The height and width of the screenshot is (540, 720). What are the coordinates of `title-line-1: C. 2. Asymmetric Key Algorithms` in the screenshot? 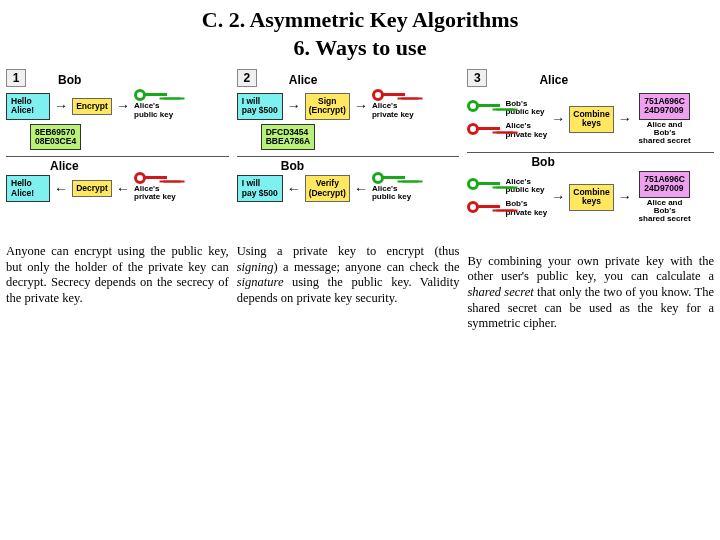 It's located at (360, 20).